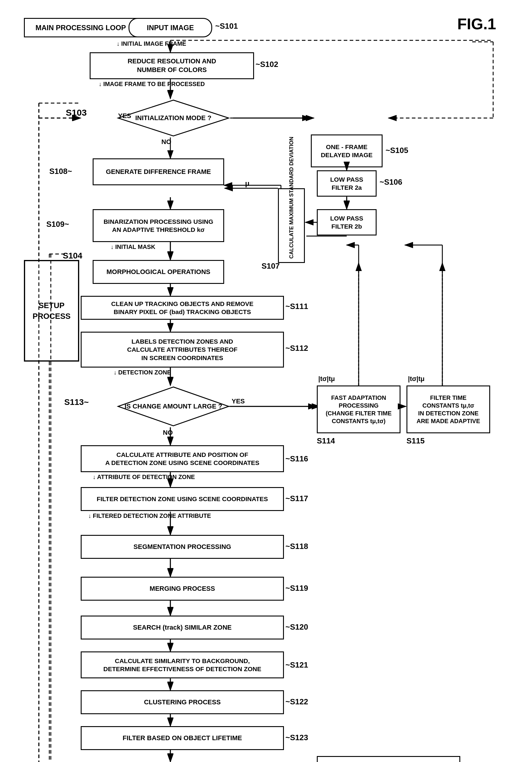 This screenshot has width=532, height=762. Describe the element at coordinates (150, 516) in the screenshot. I see `filtered-detection-zone-label: ↓ FILTERED DETECTION ZONE ATTRIBUTE` at that location.